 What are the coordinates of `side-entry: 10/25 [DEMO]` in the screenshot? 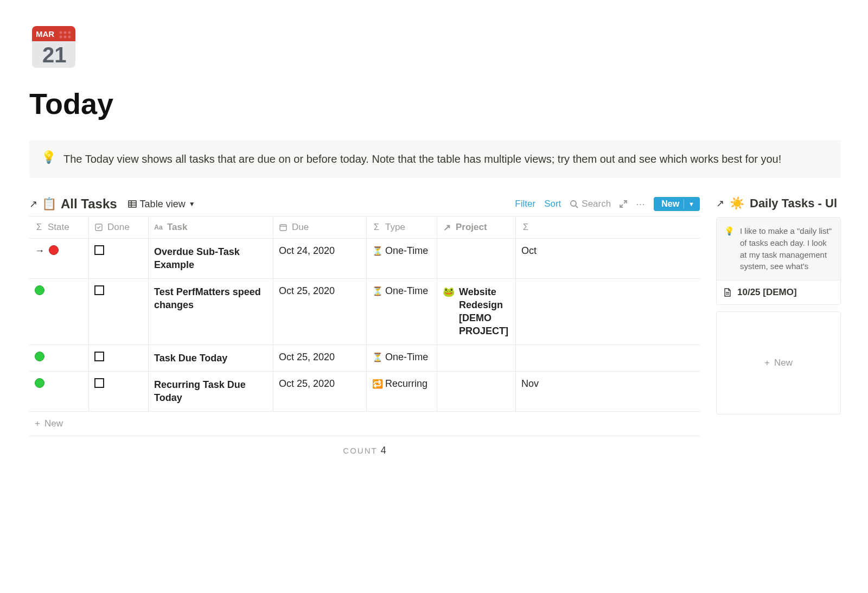 It's located at (778, 292).